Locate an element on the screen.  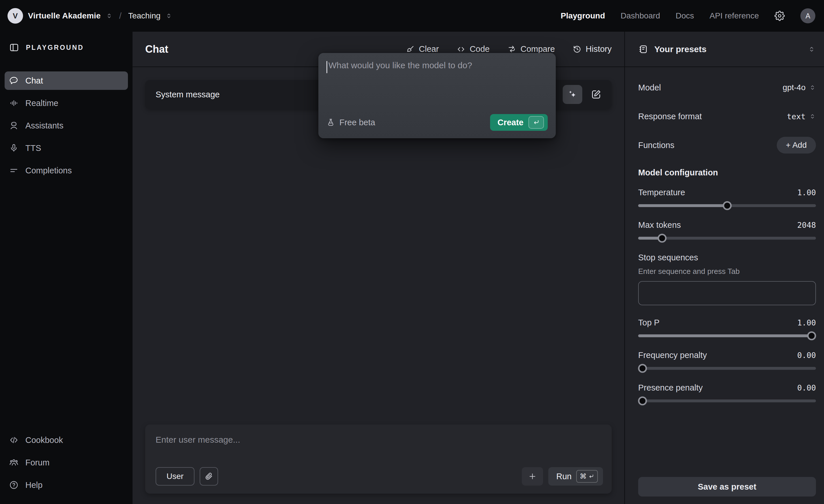
nav-docs: Docs is located at coordinates (685, 16).